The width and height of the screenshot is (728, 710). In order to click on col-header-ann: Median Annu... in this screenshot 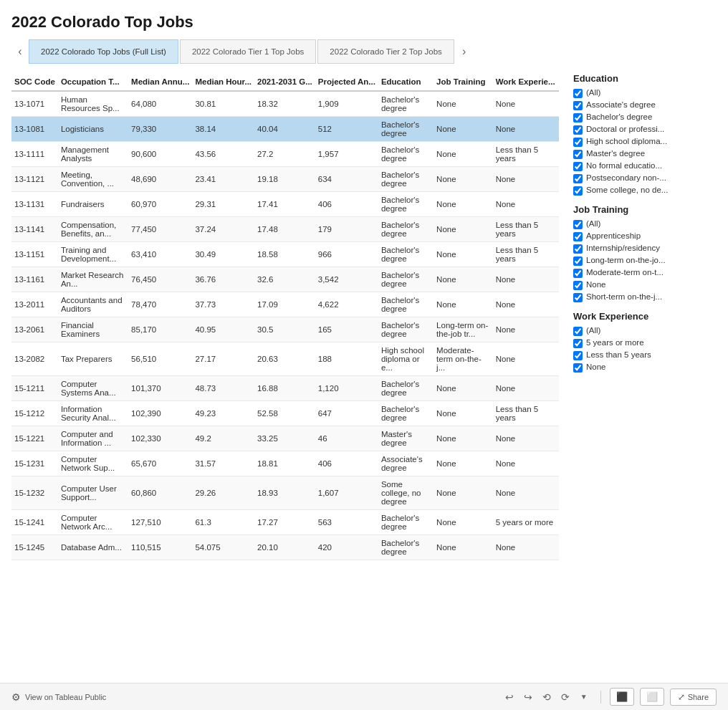, I will do `click(161, 82)`.